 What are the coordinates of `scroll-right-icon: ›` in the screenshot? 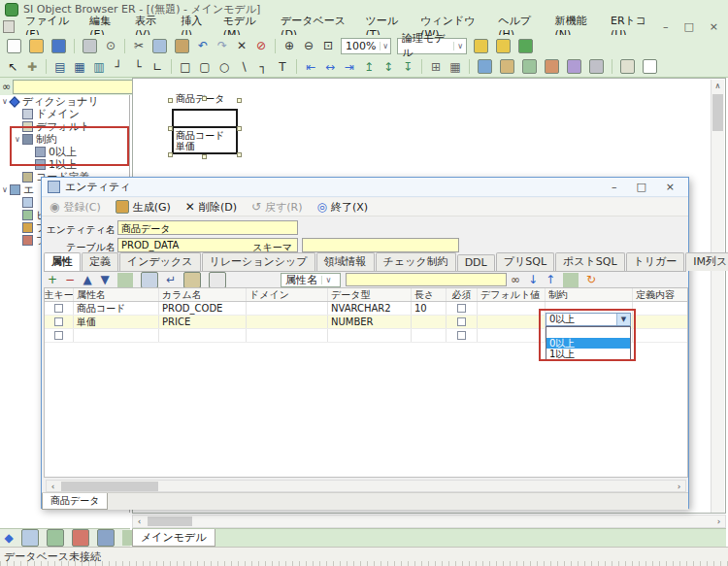 It's located at (679, 486).